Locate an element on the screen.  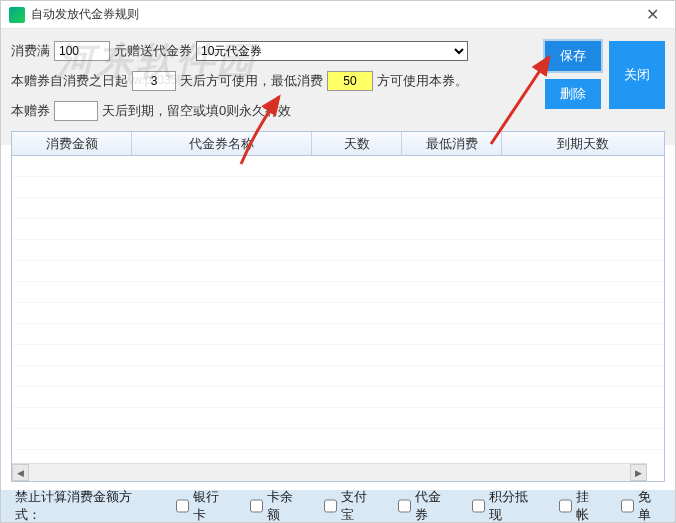
expire-days-input is located at coordinates (76, 111).